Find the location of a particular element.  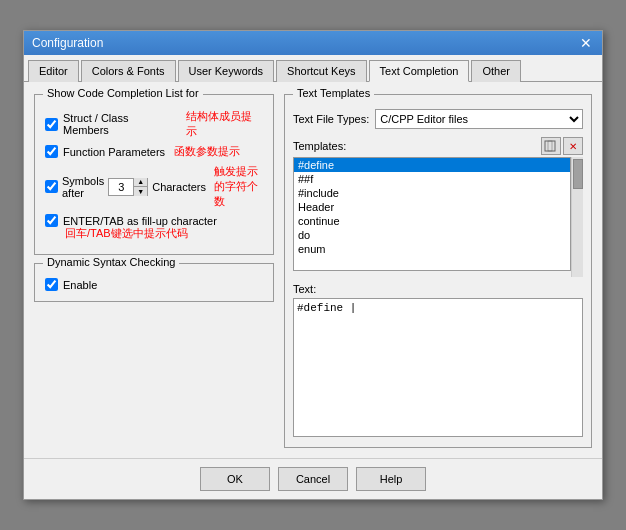

tab-other: Other is located at coordinates (496, 71).